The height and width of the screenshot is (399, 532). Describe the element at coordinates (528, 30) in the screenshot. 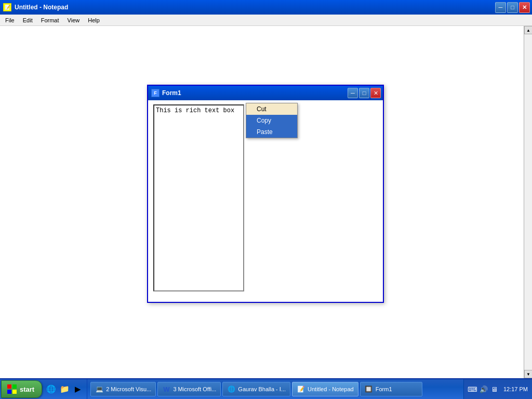

I see `scroll-up-arrow: ▲` at that location.